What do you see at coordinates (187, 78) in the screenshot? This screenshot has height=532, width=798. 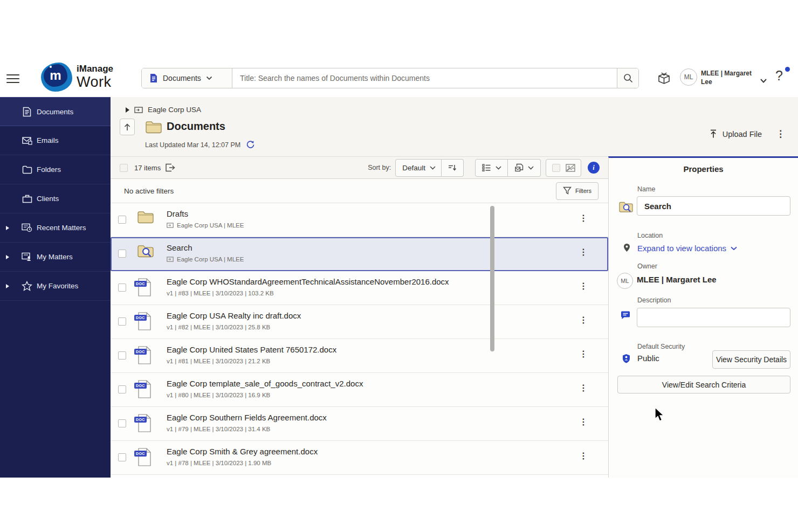 I see `search-scope-dropdown: Documents` at bounding box center [187, 78].